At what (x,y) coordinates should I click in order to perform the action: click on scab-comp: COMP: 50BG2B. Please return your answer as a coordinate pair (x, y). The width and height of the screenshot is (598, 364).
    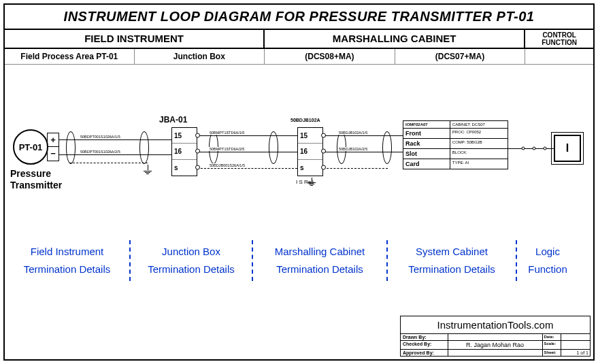
    Looking at the image, I should click on (479, 144).